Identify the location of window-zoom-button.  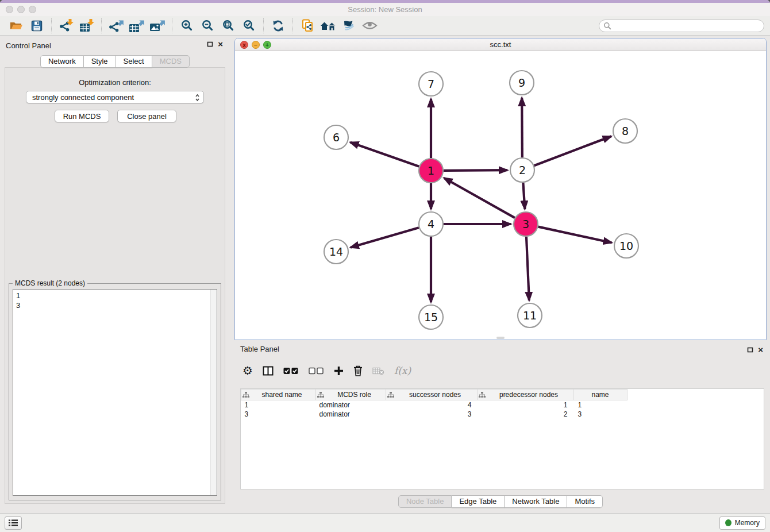
(32, 9).